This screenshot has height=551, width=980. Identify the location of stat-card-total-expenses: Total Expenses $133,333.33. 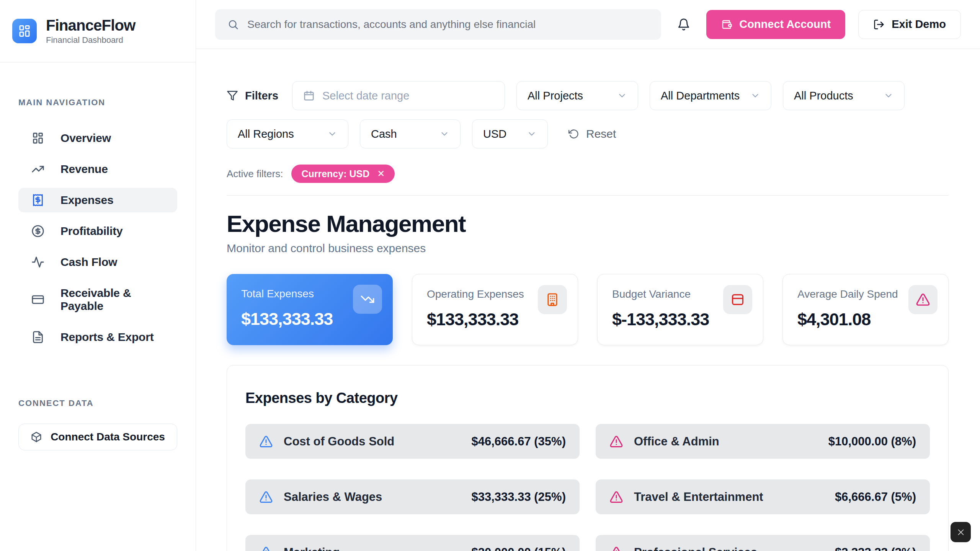
(310, 310).